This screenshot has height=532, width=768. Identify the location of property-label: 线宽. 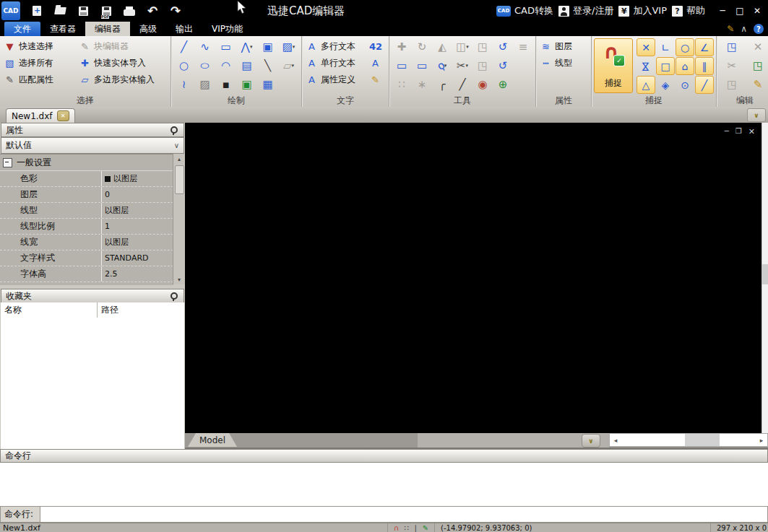
(51, 243).